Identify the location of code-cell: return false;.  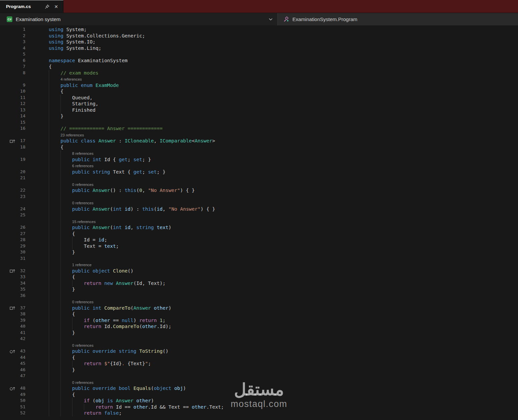
(272, 413).